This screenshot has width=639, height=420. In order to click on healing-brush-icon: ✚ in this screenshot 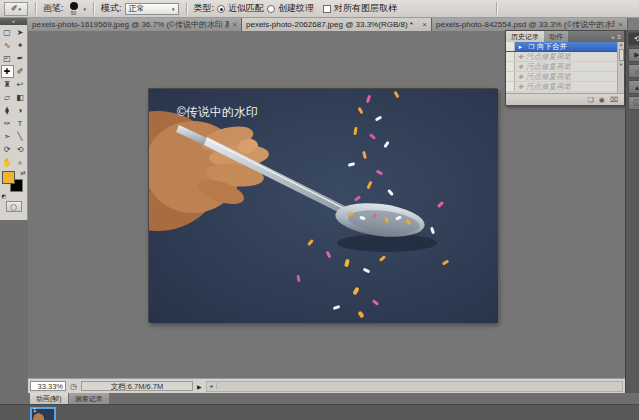, I will do `click(520, 87)`.